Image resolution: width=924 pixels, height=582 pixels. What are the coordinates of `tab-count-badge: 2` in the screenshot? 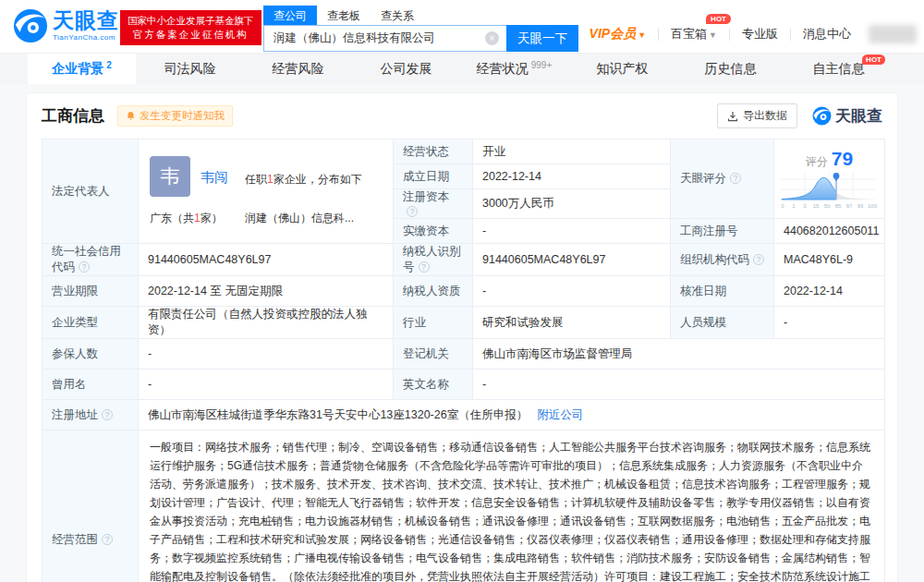 It's located at (109, 65).